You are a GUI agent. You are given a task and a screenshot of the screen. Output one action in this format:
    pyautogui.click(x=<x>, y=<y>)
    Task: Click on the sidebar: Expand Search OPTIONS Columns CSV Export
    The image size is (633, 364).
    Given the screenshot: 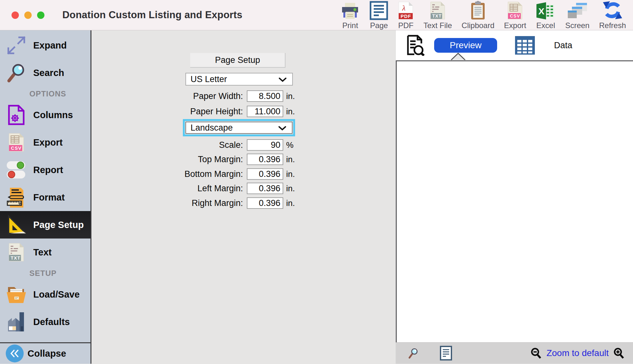 What is the action you would take?
    pyautogui.click(x=46, y=197)
    